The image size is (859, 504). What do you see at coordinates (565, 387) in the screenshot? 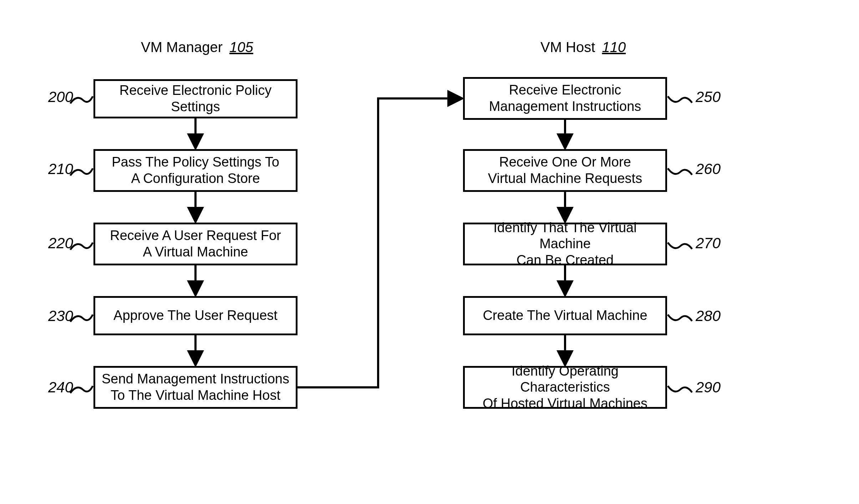
I see `box-290-text: Identify Operating CharacteristicsOf Hos…` at bounding box center [565, 387].